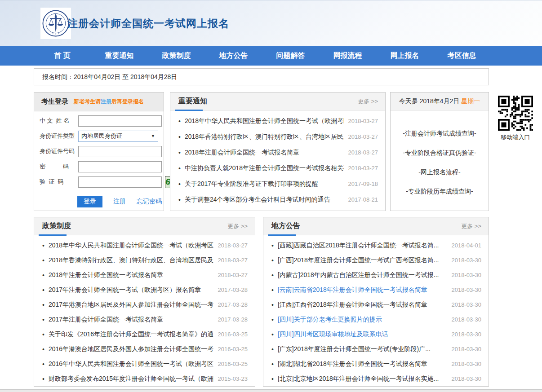 This screenshot has width=542, height=392. Describe the element at coordinates (377, 334) in the screenshot. I see `local-item: [四川]四川考区现场审核地址及联系电话 2018-03-30` at that location.